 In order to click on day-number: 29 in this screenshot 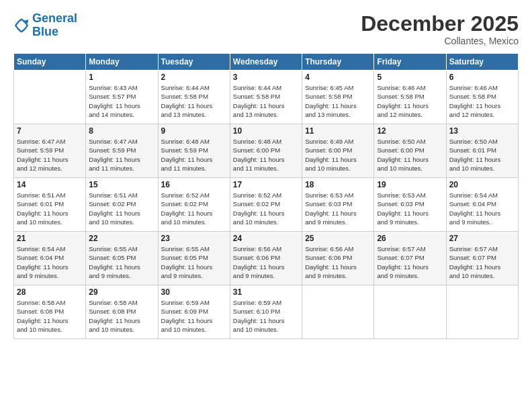, I will do `click(122, 292)`.